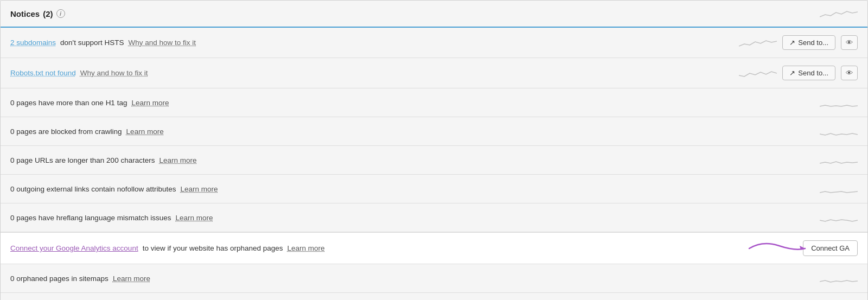  I want to click on row-left: 0 page URLs are longer than 200 characte…, so click(415, 161).